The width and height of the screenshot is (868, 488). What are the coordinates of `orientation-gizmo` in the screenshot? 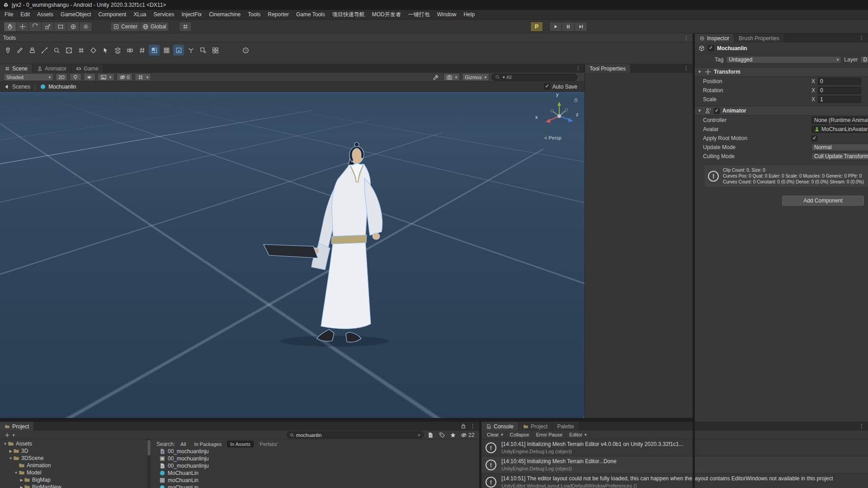 It's located at (559, 115).